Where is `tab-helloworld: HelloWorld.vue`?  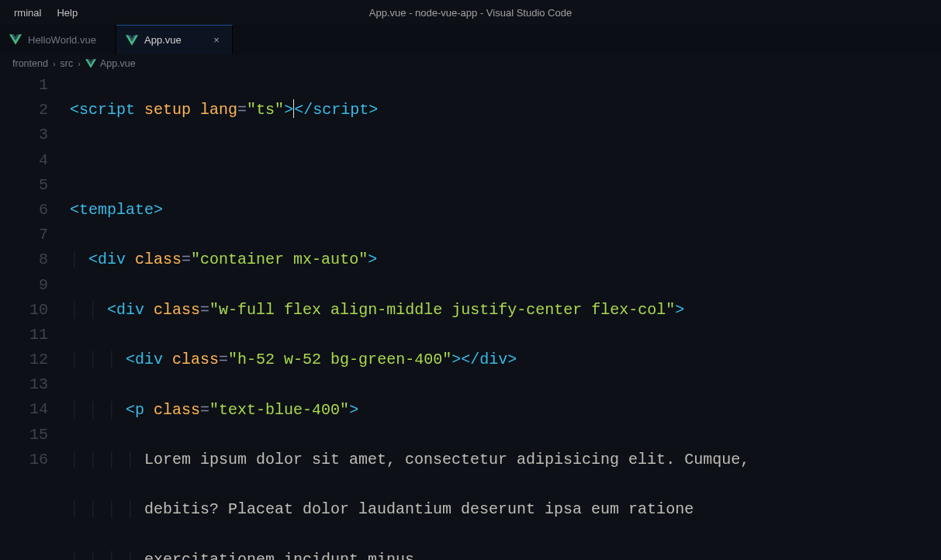 tab-helloworld: HelloWorld.vue is located at coordinates (58, 40).